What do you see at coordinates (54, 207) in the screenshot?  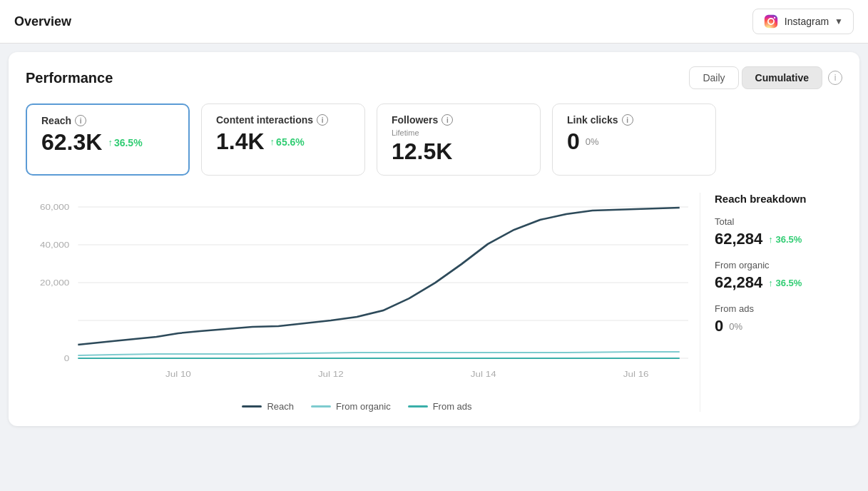 I see `svg-text: 60,000` at bounding box center [54, 207].